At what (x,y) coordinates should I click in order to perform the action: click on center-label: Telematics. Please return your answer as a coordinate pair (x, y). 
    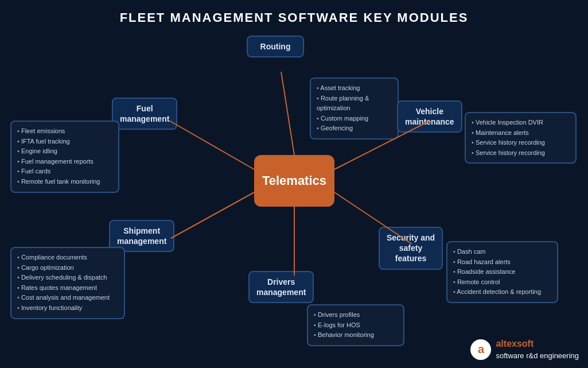
    Looking at the image, I should click on (294, 181).